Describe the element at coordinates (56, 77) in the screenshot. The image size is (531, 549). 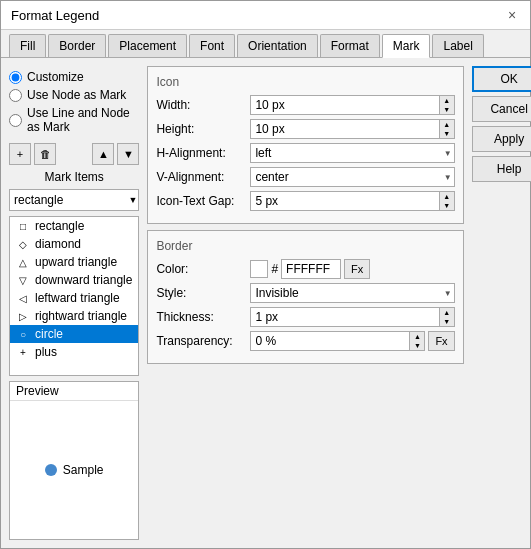
I see `customize-label: Customize` at that location.